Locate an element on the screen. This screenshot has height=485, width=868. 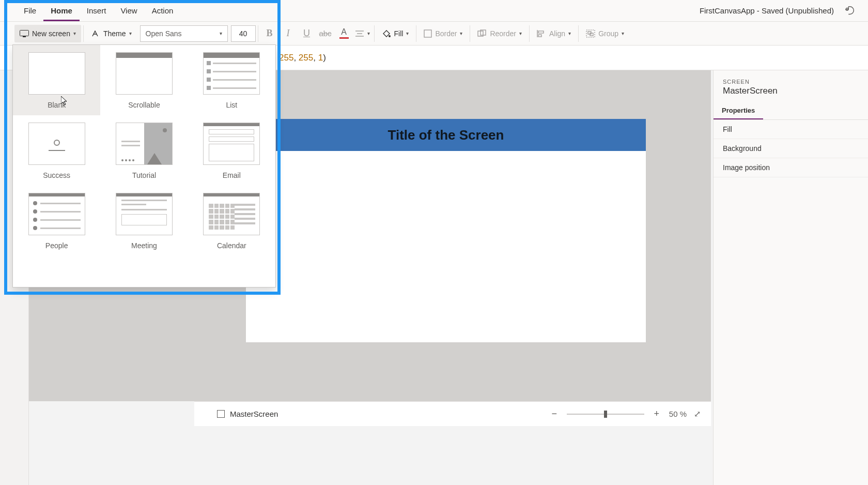
template-label: Meeting is located at coordinates (144, 246).